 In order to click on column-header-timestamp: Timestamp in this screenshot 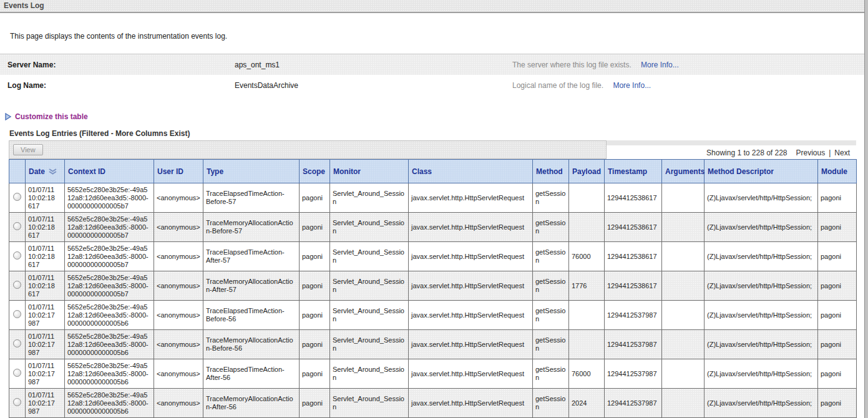, I will do `click(633, 172)`.